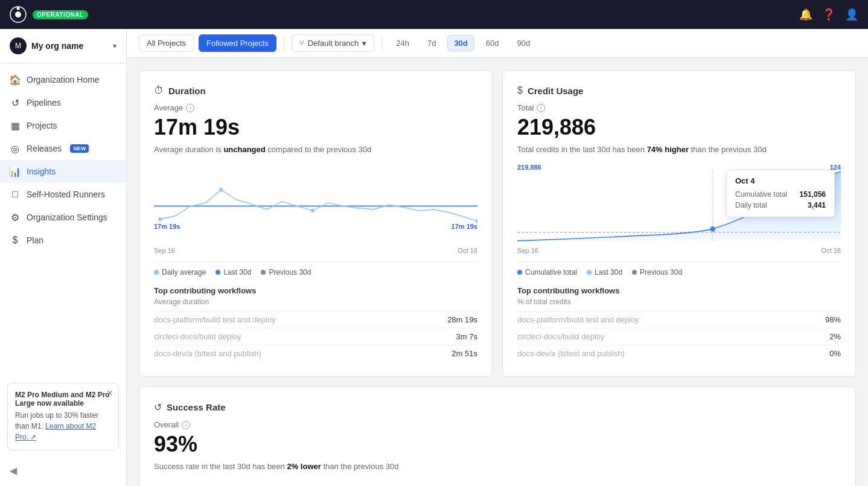  I want to click on sidebar: M My org name ▾ 🏠 Organization Home ↺ Pi…, so click(63, 257).